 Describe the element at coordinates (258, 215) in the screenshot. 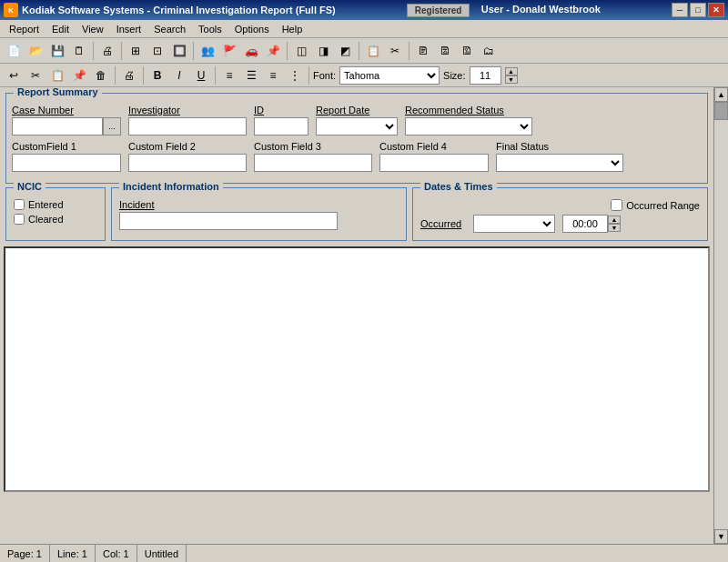

I see `incident-group: Incident Information Incident` at that location.